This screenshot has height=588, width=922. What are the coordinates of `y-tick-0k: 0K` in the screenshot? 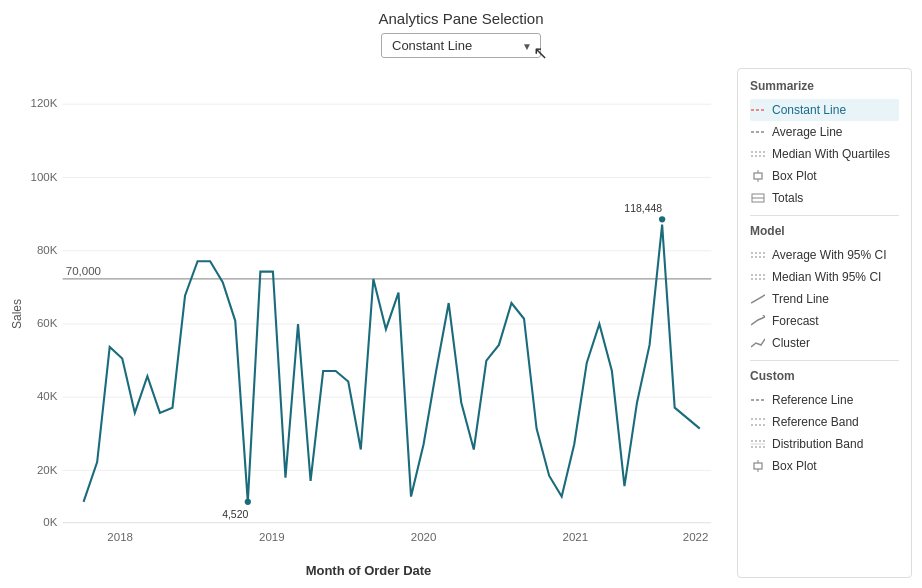 It's located at (50, 522).